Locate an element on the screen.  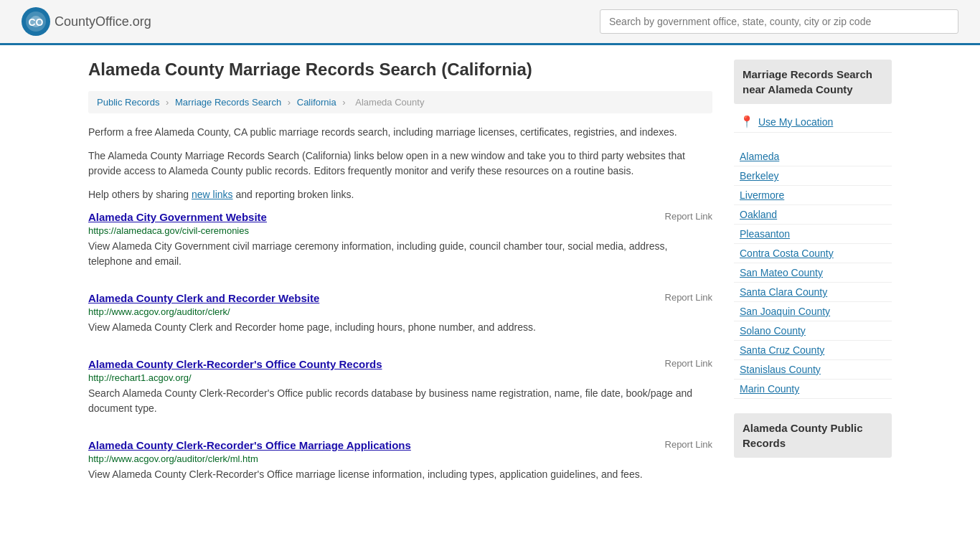
sidebar-link-0: Alameda is located at coordinates (759, 156).